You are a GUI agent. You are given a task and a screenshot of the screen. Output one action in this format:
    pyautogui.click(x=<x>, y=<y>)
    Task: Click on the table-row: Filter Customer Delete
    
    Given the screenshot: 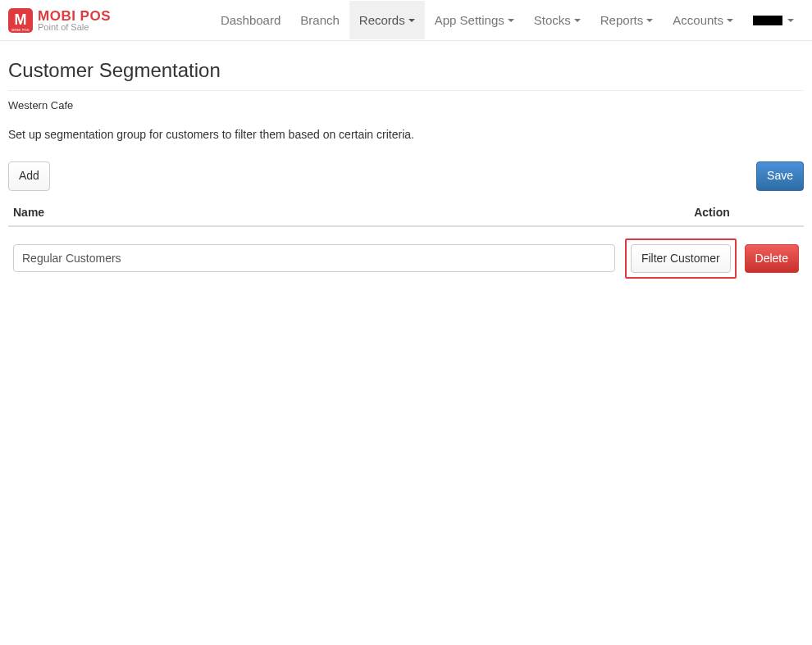 What is the action you would take?
    pyautogui.click(x=406, y=259)
    